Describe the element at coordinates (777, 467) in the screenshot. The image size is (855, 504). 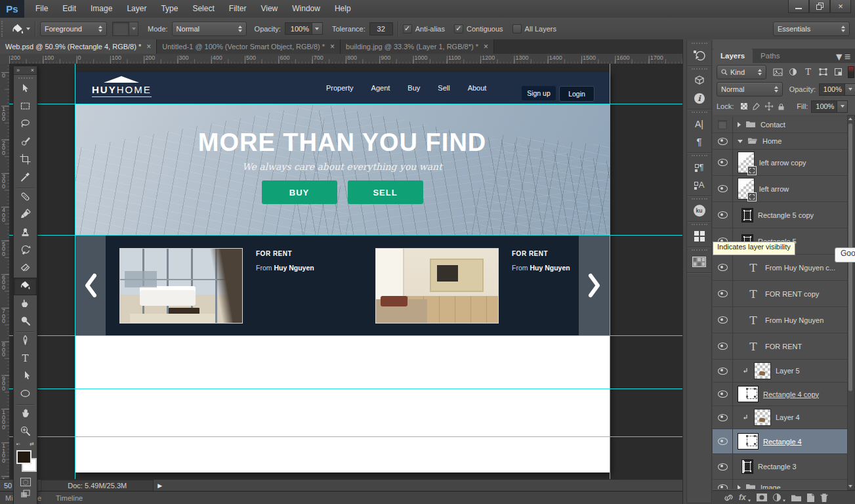
I see `layer-name: Rectangle 3` at that location.